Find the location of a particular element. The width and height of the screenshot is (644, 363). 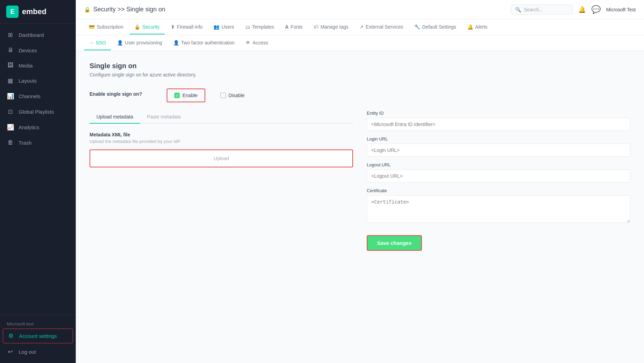

sidebar-item-trash: 🗑 Trash is located at coordinates (38, 143).